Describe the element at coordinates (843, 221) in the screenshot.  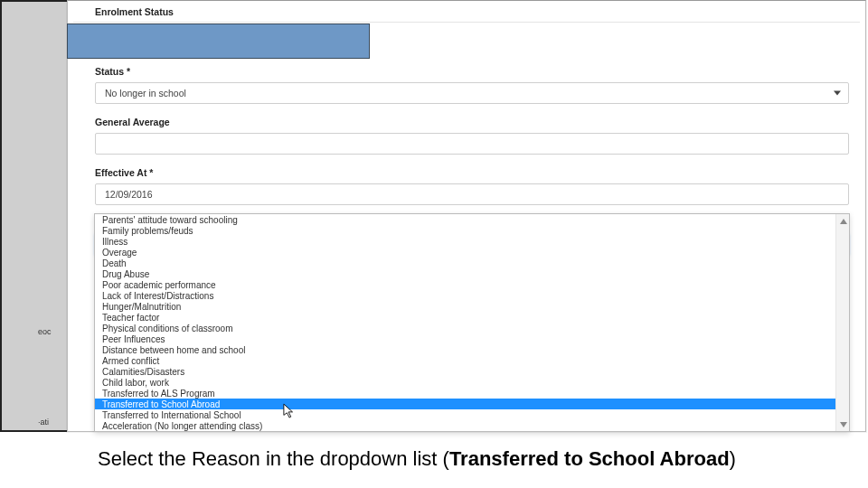
I see `scroll-up-button` at that location.